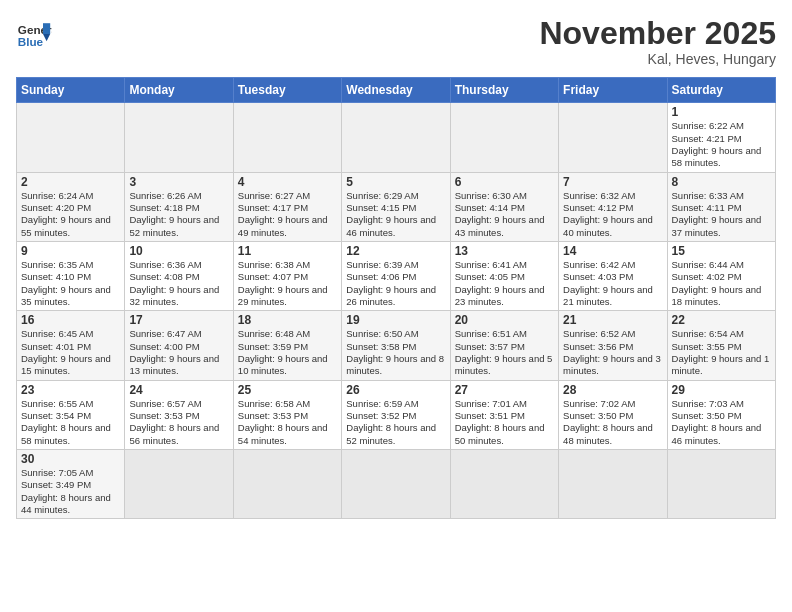 The height and width of the screenshot is (612, 792). I want to click on day-sun-info: Sunrise: 6:29 AMSunset: 4:15 PMDaylight:…, so click(396, 214).